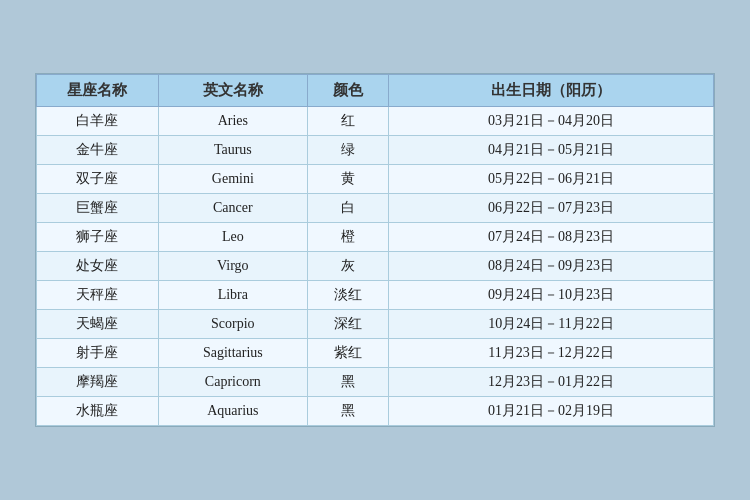  I want to click on cell-color: 红, so click(348, 122).